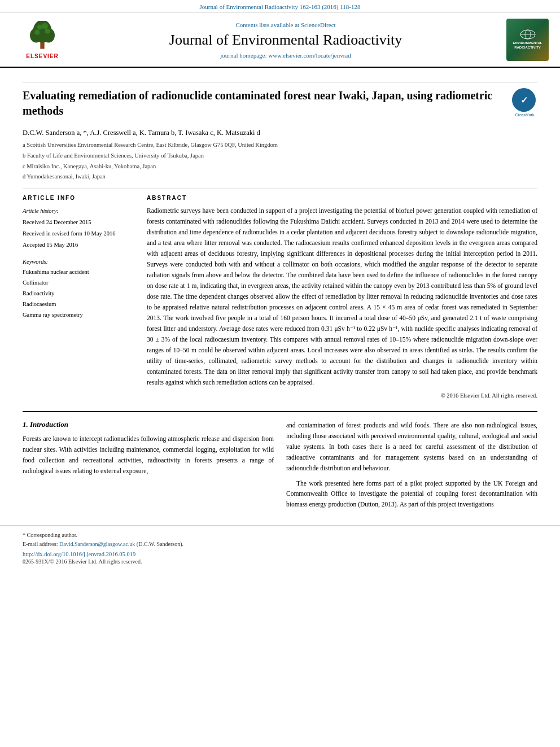 The width and height of the screenshot is (560, 747). What do you see at coordinates (50, 535) in the screenshot?
I see `corresponding-label: * Corresponding author.` at bounding box center [50, 535].